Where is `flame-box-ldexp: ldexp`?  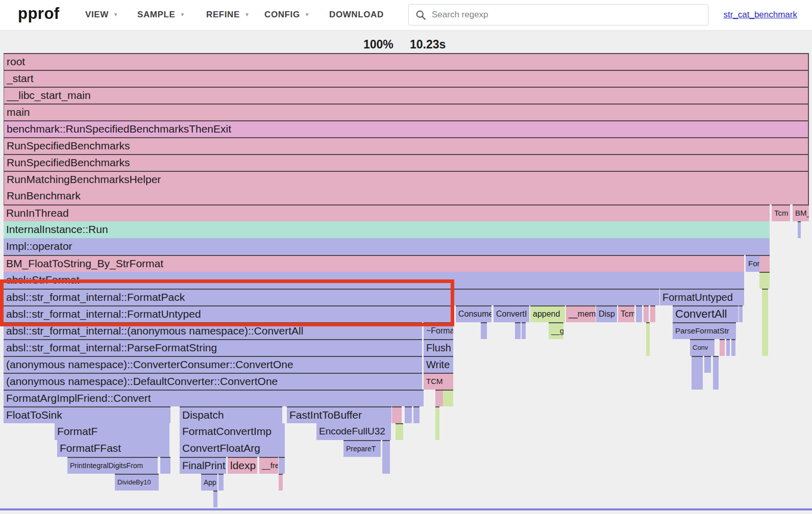
flame-box-ldexp: ldexp is located at coordinates (242, 465).